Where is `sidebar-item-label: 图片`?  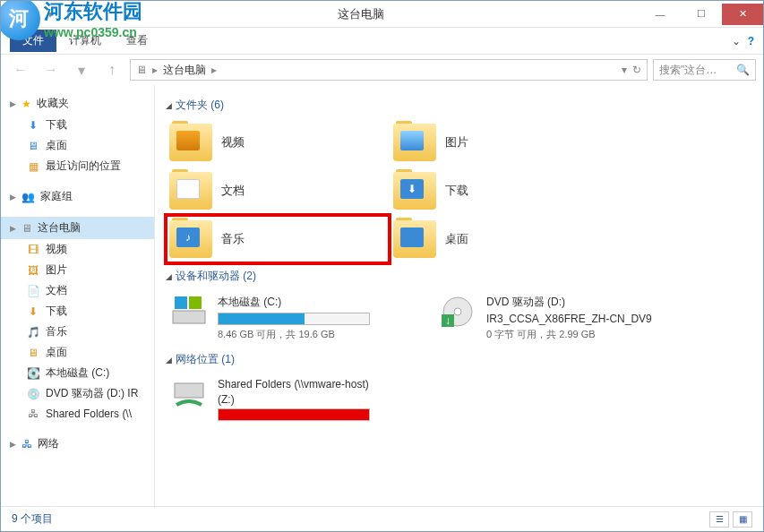 sidebar-item-label: 图片 is located at coordinates (56, 270).